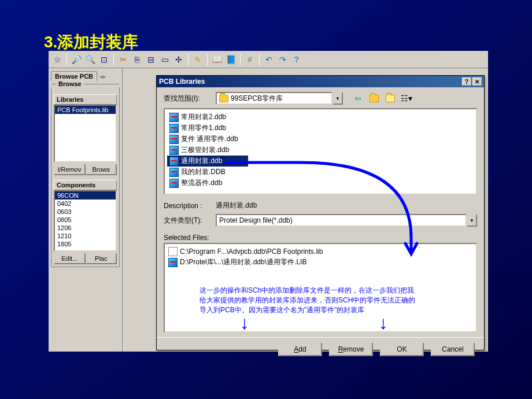  What do you see at coordinates (283, 60) in the screenshot?
I see `redo-icon: ↷` at bounding box center [283, 60].